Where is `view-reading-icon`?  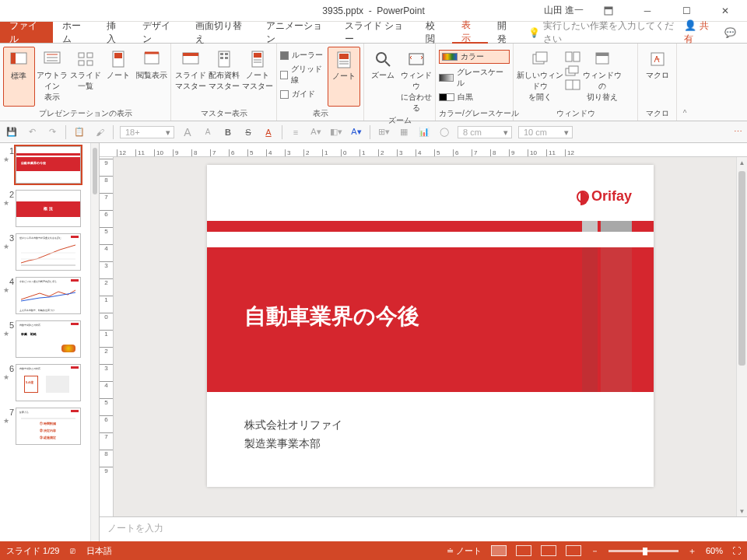
view-reading-icon is located at coordinates (549, 551).